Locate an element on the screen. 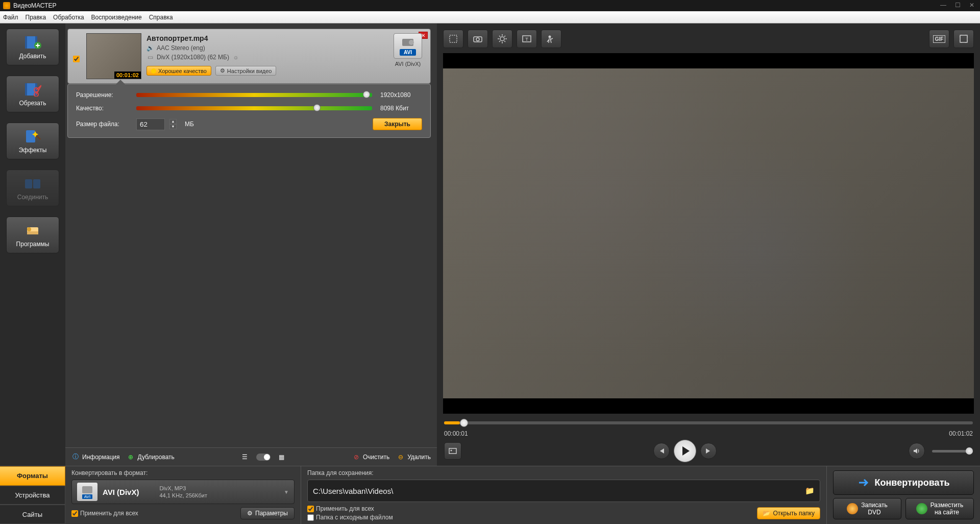 The height and width of the screenshot is (524, 980). tab-formats: Форматы is located at coordinates (33, 476).